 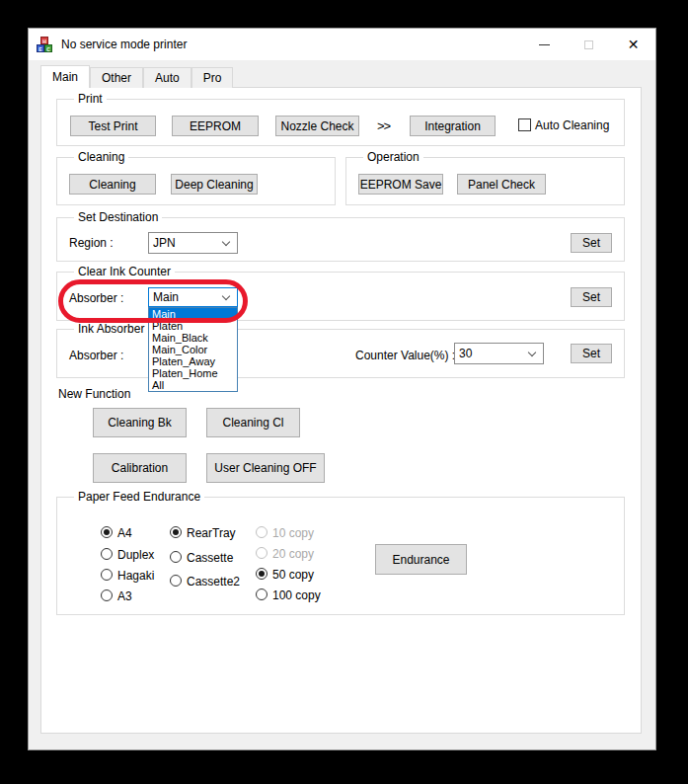 What do you see at coordinates (401, 184) in the screenshot?
I see `eeprom-save-button: EEPROM Save` at bounding box center [401, 184].